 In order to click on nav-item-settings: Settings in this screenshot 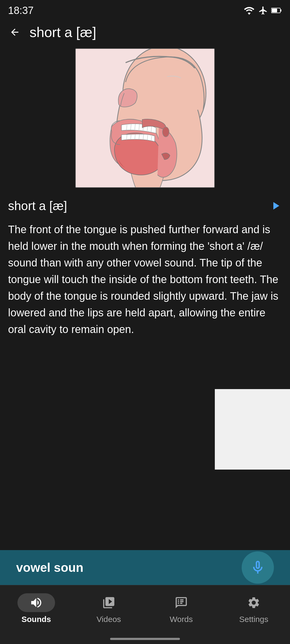, I will do `click(254, 609)`.